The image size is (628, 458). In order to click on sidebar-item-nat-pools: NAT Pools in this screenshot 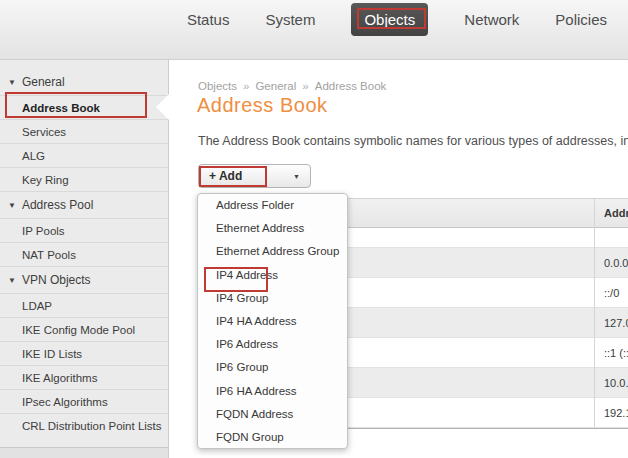, I will do `click(84, 255)`.